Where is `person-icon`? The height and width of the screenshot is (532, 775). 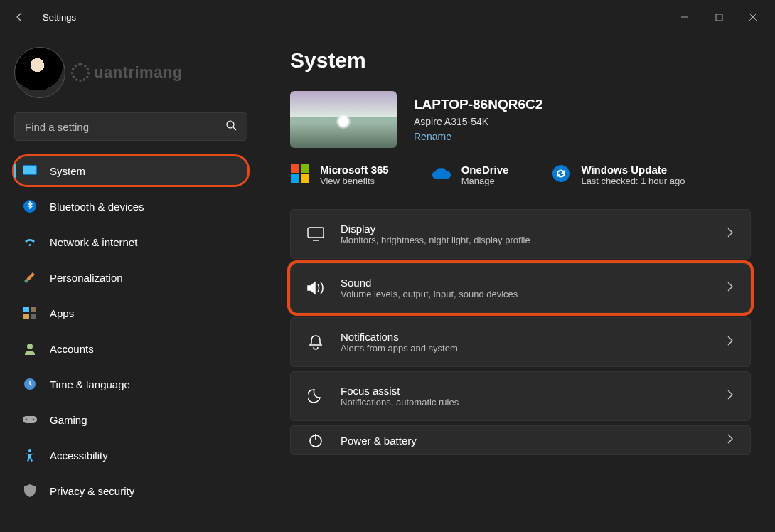
person-icon is located at coordinates (30, 349).